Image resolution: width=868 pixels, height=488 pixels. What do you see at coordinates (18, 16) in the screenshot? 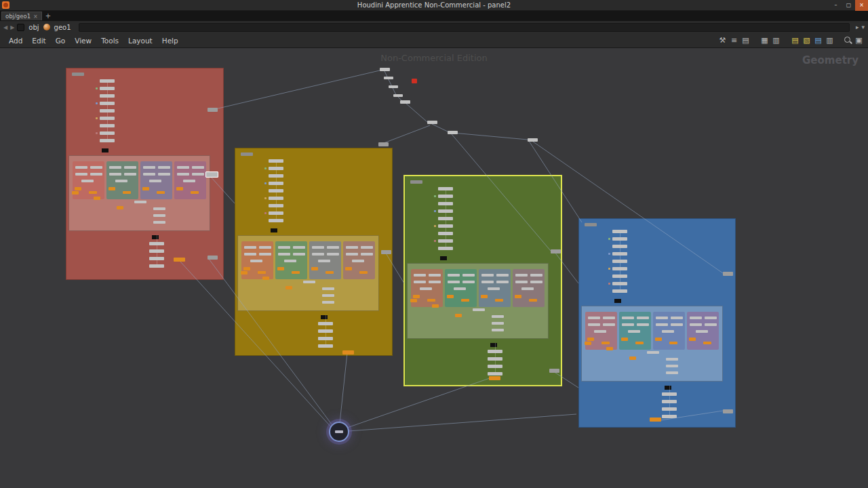
I see `network-tab-label: obj/geo1` at bounding box center [18, 16].